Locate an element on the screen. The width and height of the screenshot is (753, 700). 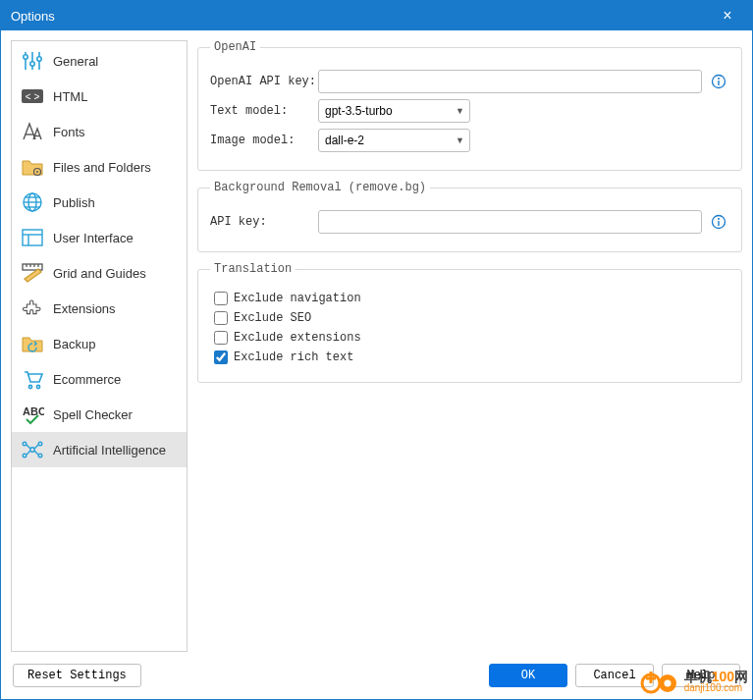
sidebar-item-spell-checker: ABC Spell Checker is located at coordinates (99, 414).